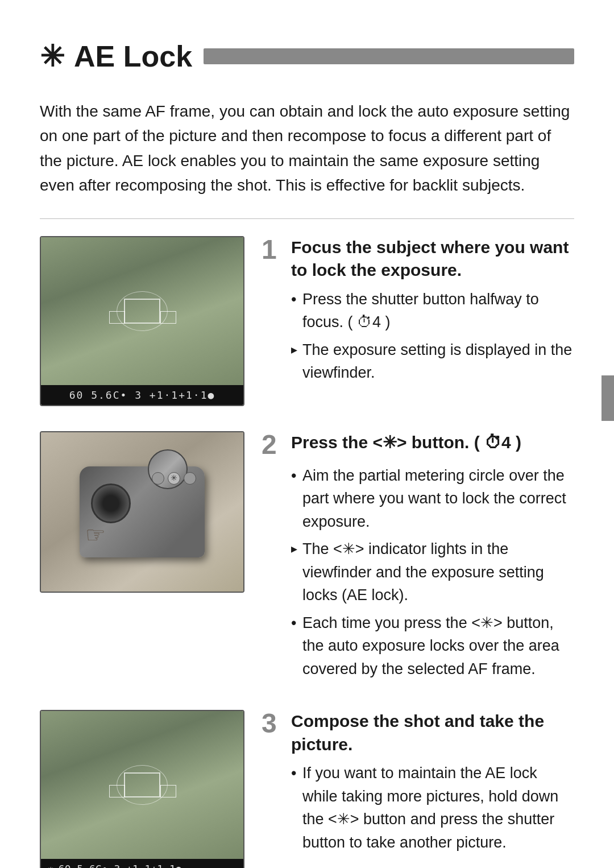 The width and height of the screenshot is (614, 868). I want to click on camera-body: ✳ ☞, so click(142, 512).